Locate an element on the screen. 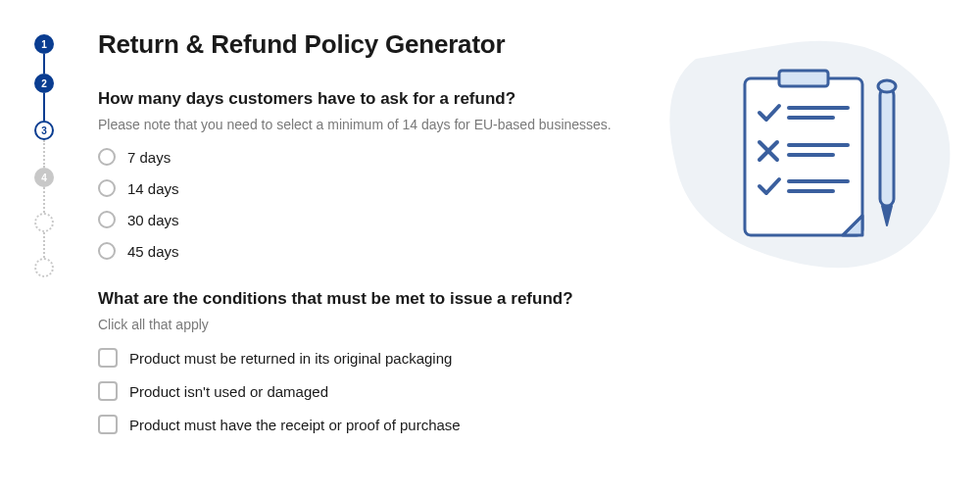 The width and height of the screenshot is (980, 495). question-title: What are the conditions that must be met… is located at coordinates (368, 299).